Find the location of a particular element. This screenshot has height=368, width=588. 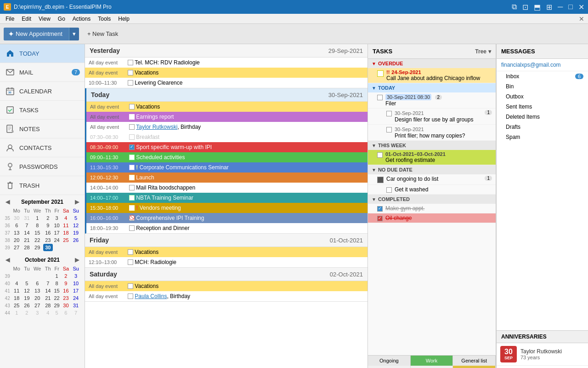

tab-work: Work is located at coordinates (432, 361).